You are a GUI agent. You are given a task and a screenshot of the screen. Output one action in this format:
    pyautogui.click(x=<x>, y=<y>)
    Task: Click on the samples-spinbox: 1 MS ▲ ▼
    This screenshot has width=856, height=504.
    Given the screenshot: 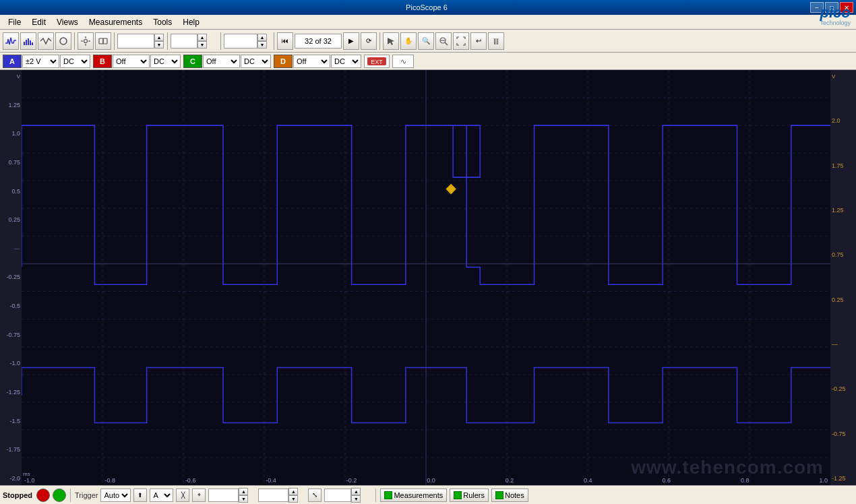 What is the action you would take?
    pyautogui.click(x=247, y=41)
    